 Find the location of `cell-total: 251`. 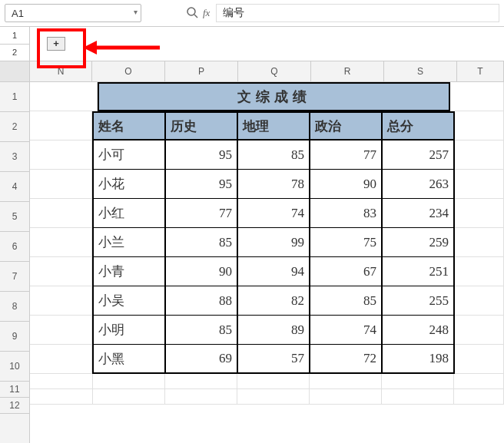

cell-total: 251 is located at coordinates (418, 272).